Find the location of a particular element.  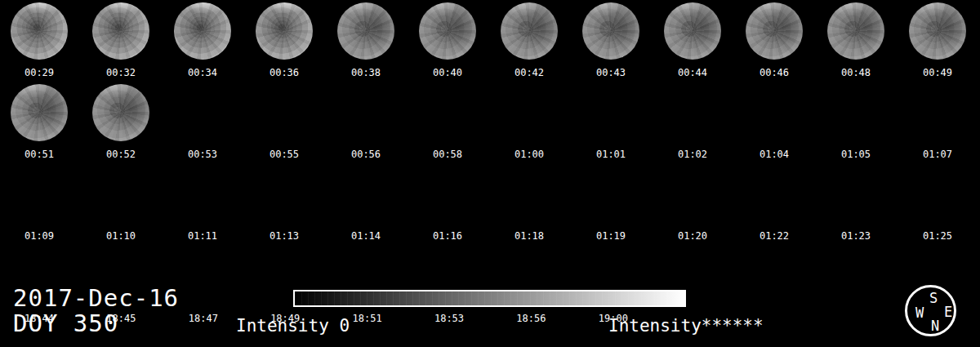

frame-cell: 01:10 is located at coordinates (122, 204).